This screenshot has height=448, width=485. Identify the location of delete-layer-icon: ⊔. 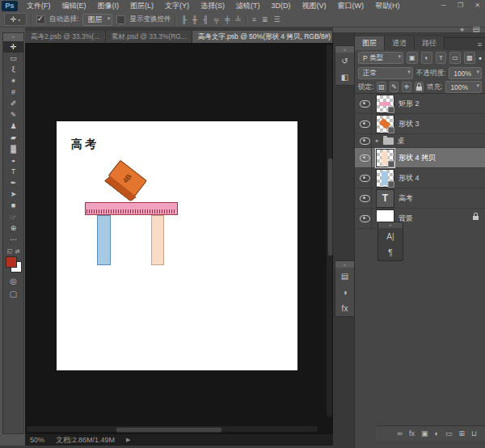
(474, 433).